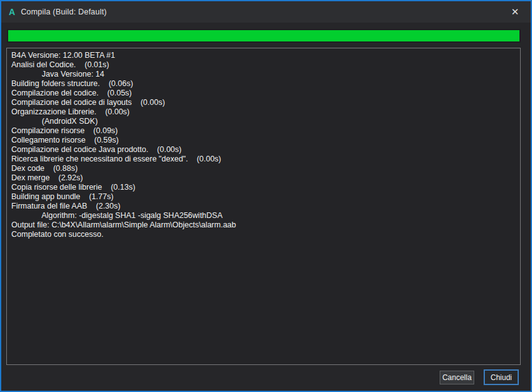  What do you see at coordinates (264, 74) in the screenshot?
I see `log-line: Java Versione: 14` at bounding box center [264, 74].